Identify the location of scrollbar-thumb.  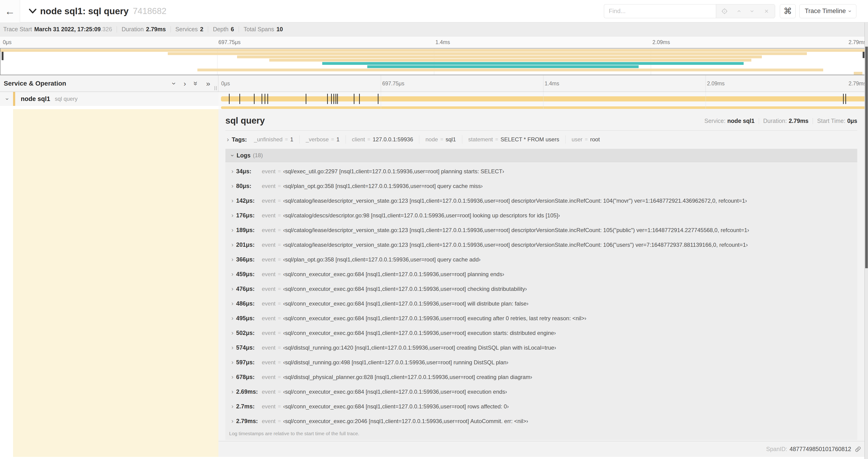
(867, 158).